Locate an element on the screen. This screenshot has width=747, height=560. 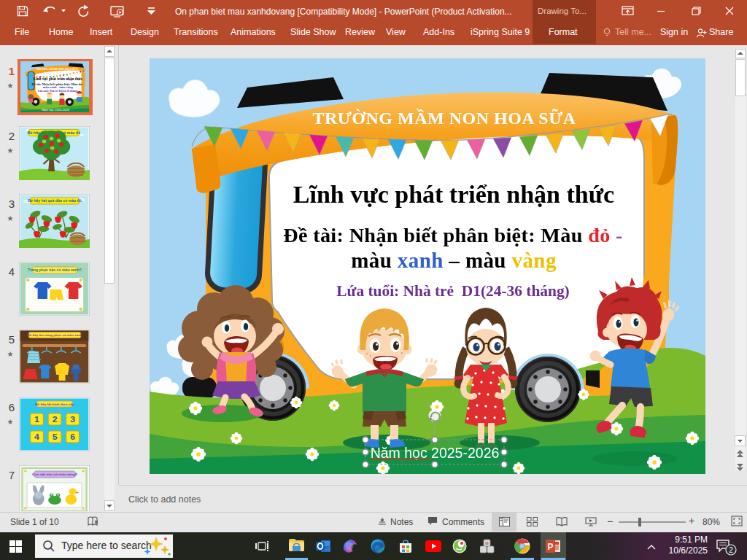
svg-text: 6 is located at coordinates (73, 437).